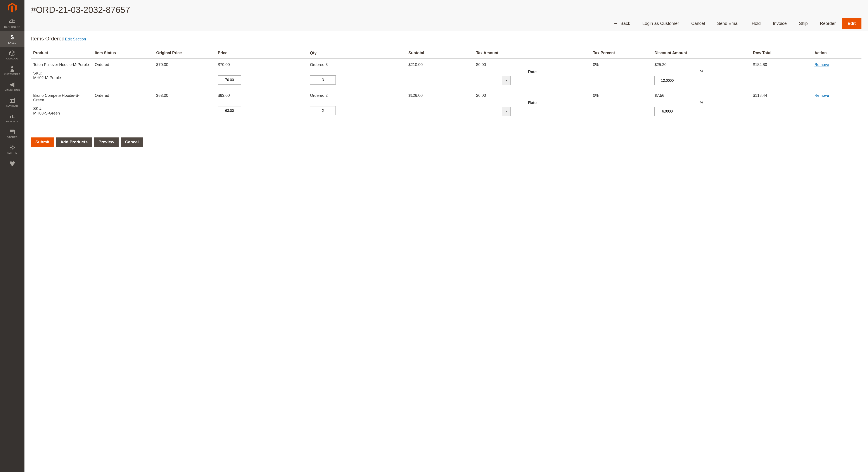 Image resolution: width=868 pixels, height=472 pixels. What do you see at coordinates (446, 9) in the screenshot?
I see `page-title: #ORD-21-03-2032-87657` at bounding box center [446, 9].